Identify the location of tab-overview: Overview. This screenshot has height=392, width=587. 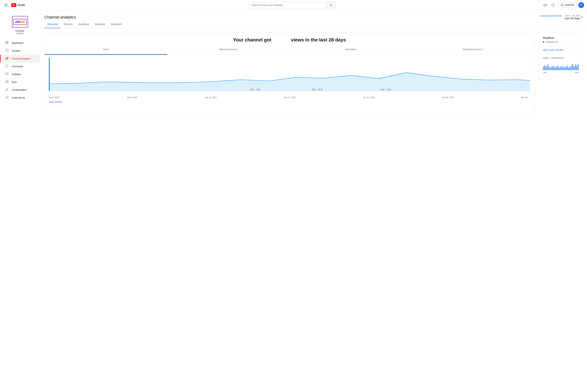
(53, 24).